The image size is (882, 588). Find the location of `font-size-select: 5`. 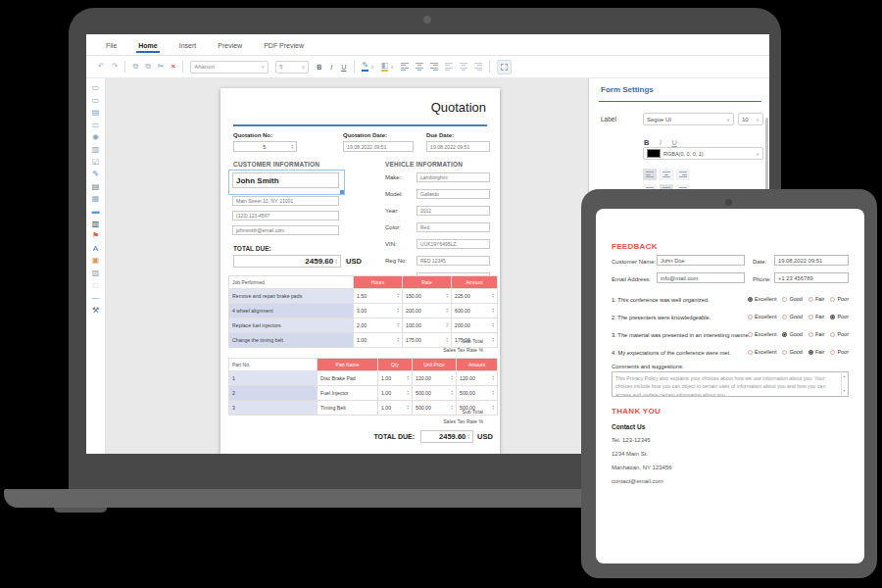

font-size-select: 5 is located at coordinates (292, 67).